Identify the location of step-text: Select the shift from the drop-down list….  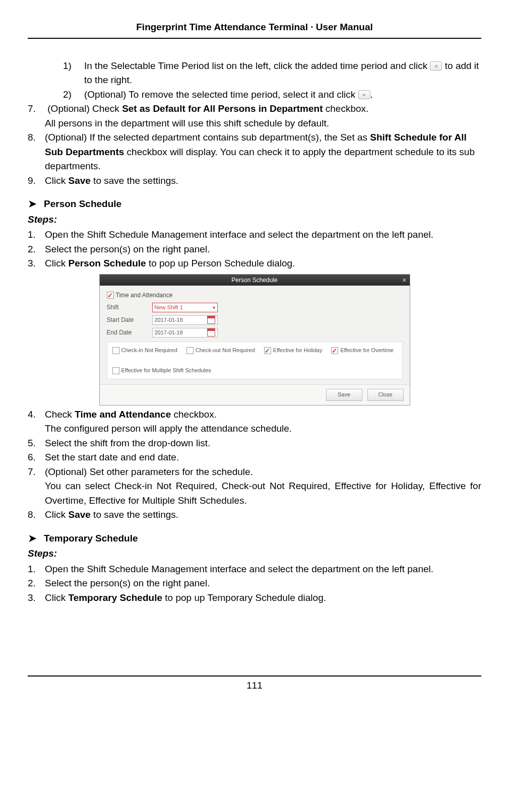
(263, 443).